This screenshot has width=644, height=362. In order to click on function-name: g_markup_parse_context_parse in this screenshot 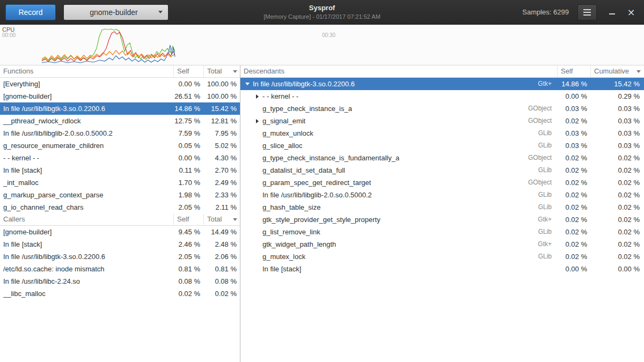, I will do `click(87, 195)`.